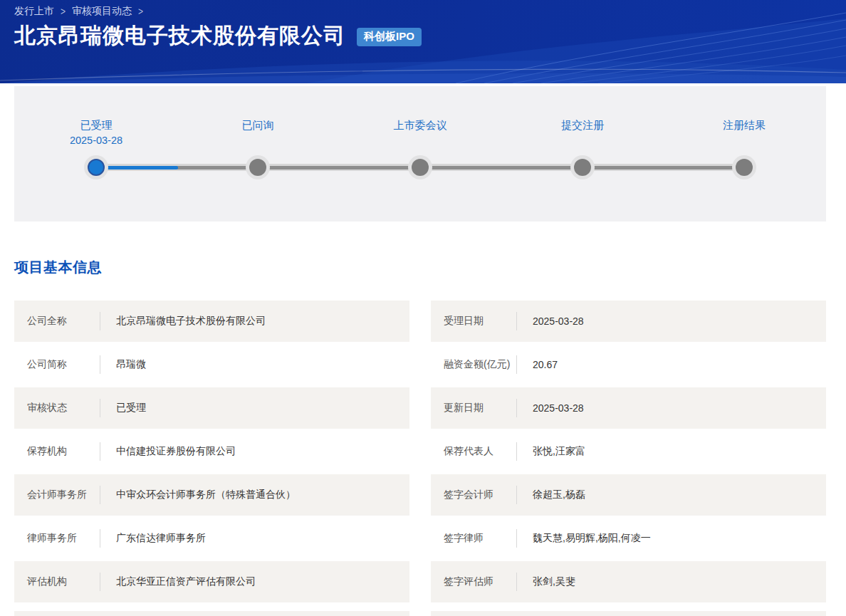 The image size is (846, 616). Describe the element at coordinates (628, 365) in the screenshot. I see `table-row-financing-amount: 融资金额(亿元) 20.67` at that location.